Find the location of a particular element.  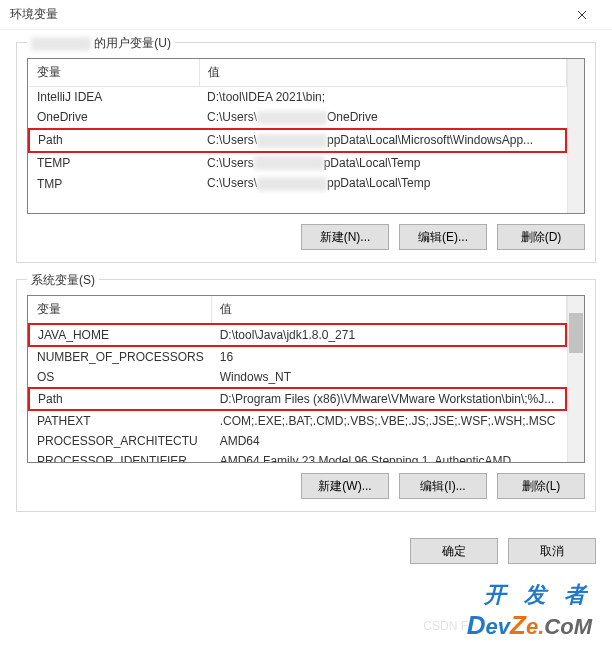

var-value: .COM;.EXE;.BAT;.CMD;.VBS;.VBE;.JS;.JSE;.… is located at coordinates (389, 420).